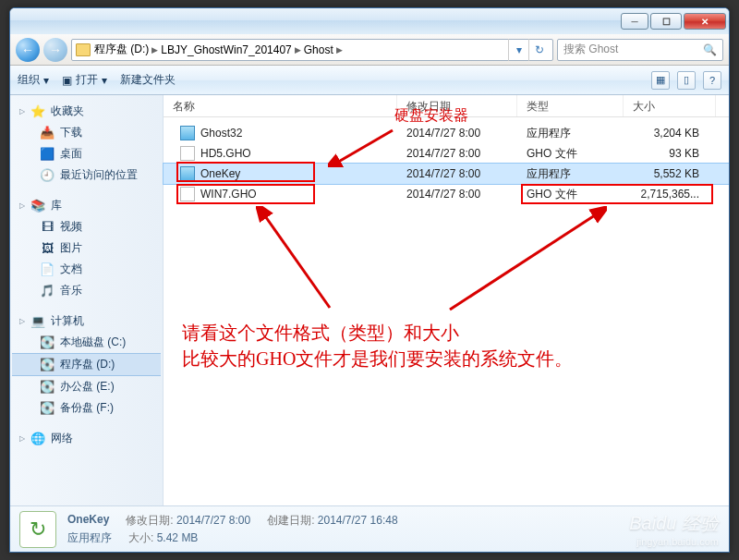 Image resolution: width=739 pixels, height=560 pixels. What do you see at coordinates (321, 333) in the screenshot?
I see `annotation-text: 请看这个文件格式（类型）和大小` at bounding box center [321, 333].